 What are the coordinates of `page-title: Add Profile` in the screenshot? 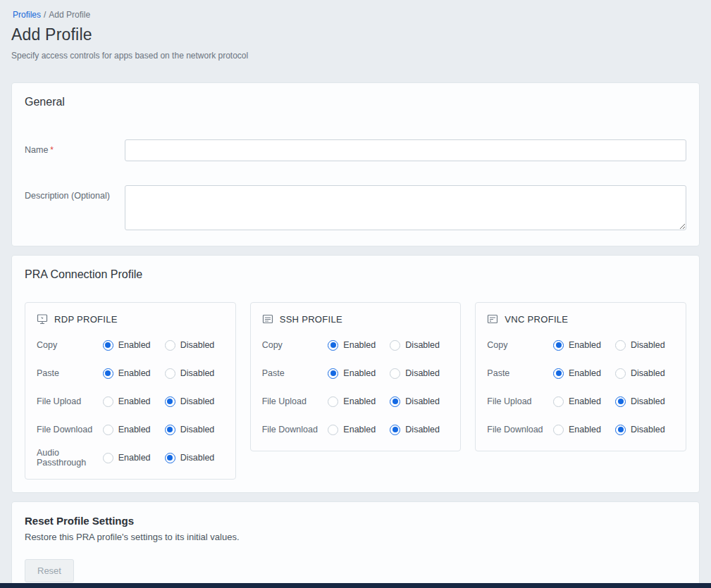 It's located at (355, 35).